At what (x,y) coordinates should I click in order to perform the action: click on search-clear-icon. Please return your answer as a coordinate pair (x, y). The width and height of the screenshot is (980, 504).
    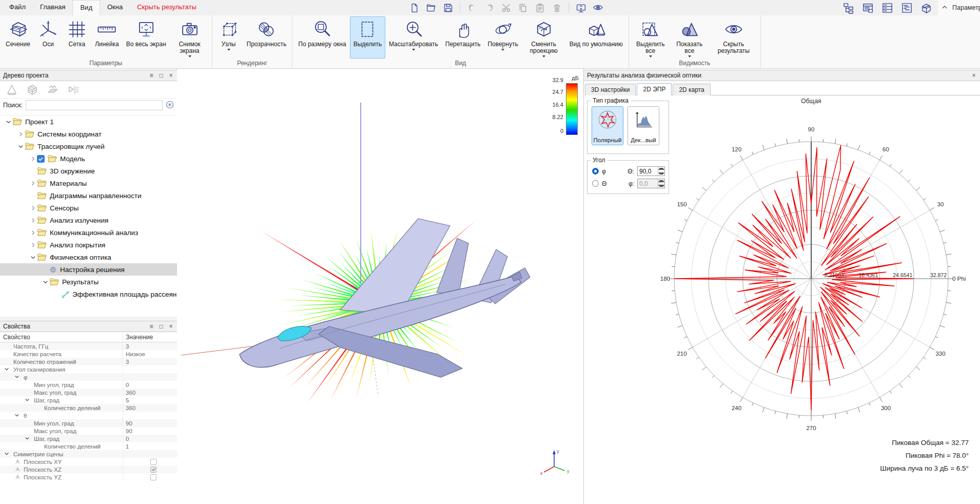
    Looking at the image, I should click on (170, 106).